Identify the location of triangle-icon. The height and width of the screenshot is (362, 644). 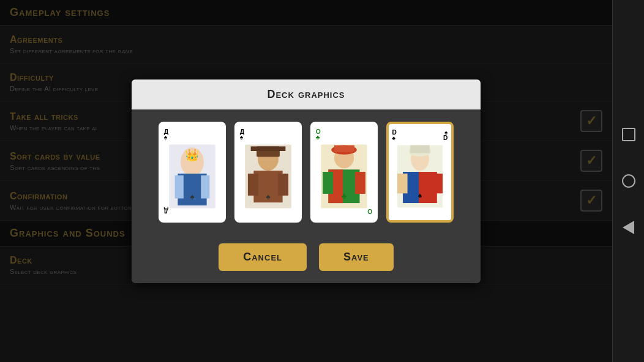
(628, 227).